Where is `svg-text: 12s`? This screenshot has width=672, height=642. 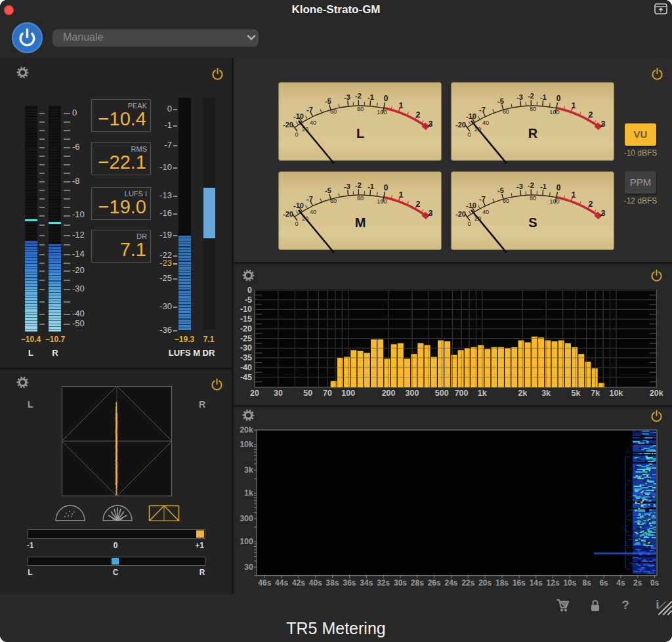
svg-text: 12s is located at coordinates (553, 583).